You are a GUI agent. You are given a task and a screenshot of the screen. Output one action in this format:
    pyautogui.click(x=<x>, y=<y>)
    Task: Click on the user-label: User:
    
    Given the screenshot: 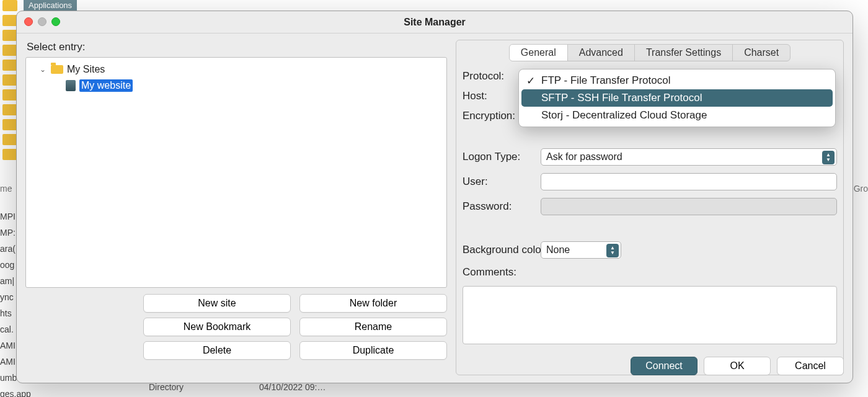 What is the action you would take?
    pyautogui.click(x=500, y=182)
    